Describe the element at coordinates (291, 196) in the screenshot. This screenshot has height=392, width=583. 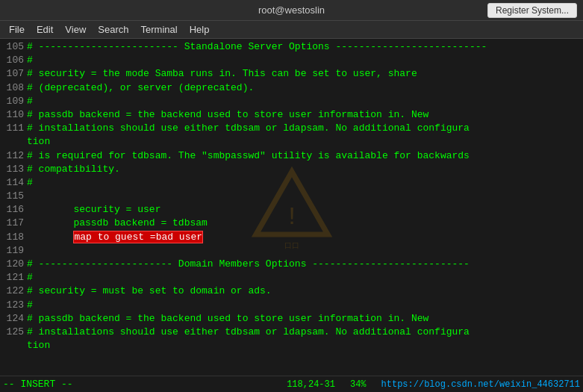
I see `terminal-line: 115` at that location.